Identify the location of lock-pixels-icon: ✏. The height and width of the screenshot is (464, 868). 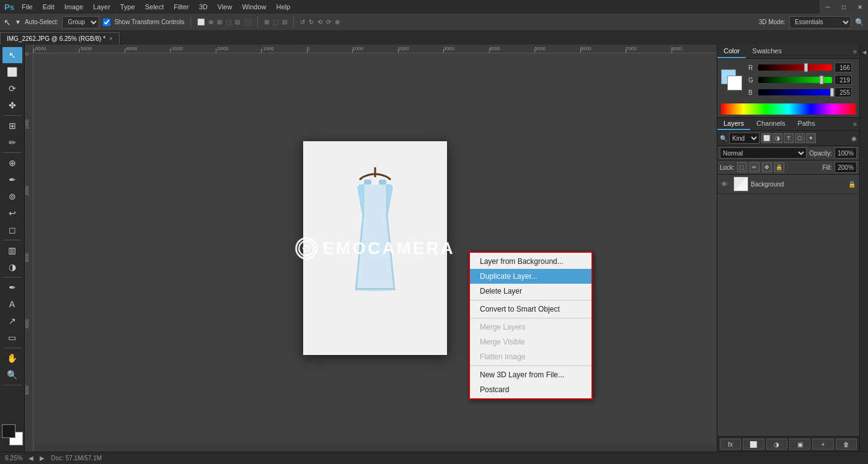
(755, 167).